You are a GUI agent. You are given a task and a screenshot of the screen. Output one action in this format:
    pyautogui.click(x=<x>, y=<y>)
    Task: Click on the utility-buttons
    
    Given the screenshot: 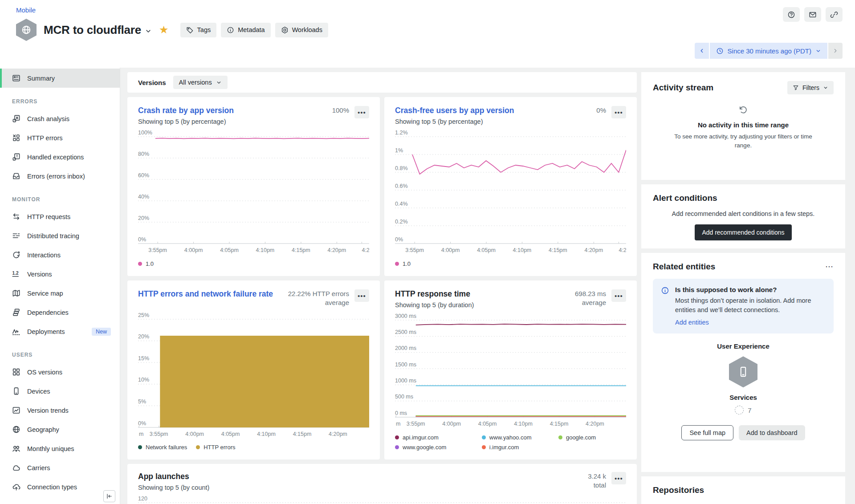 What is the action you would take?
    pyautogui.click(x=813, y=14)
    